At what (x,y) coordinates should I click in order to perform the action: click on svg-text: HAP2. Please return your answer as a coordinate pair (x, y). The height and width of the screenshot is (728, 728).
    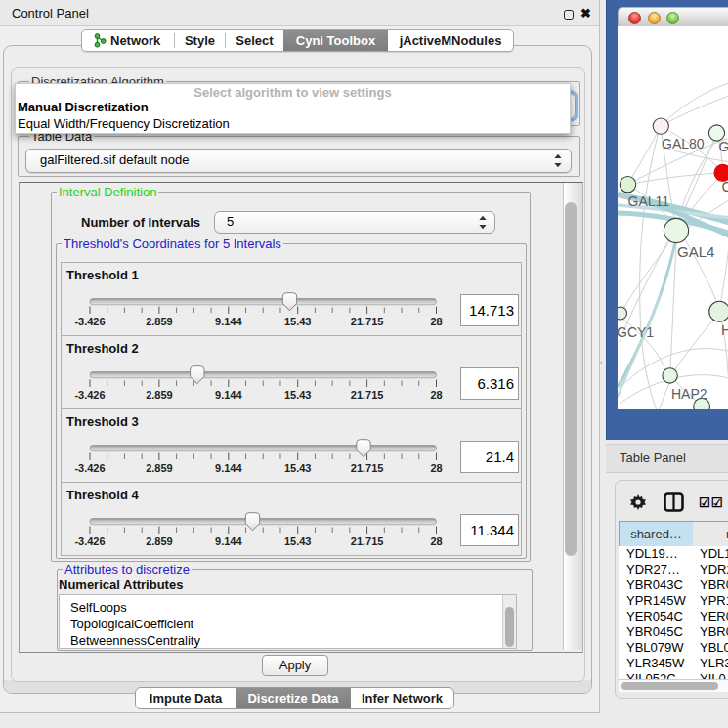
    Looking at the image, I should click on (690, 394).